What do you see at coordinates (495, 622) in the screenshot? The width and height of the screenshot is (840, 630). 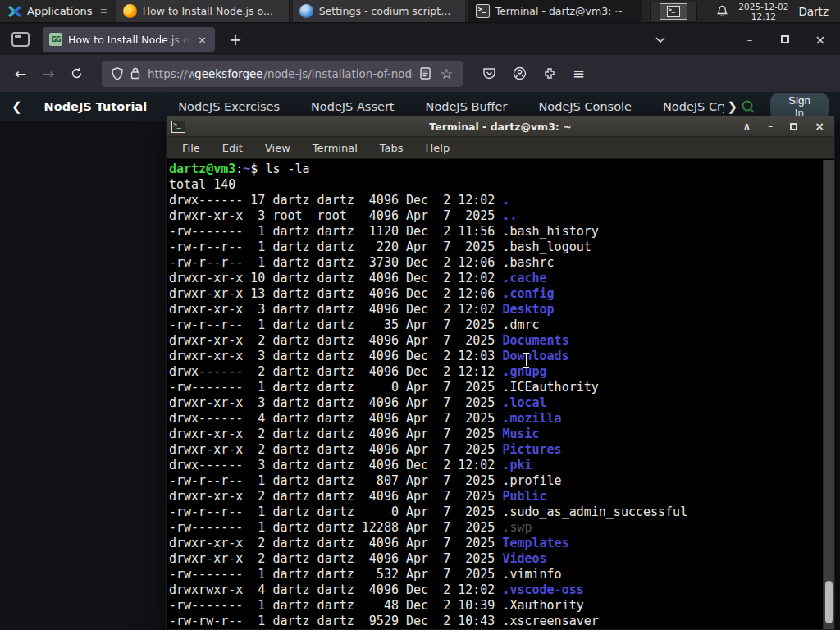 I see `terminal-output-line: -rw-rw-r-- 1 dartz dartz 9529 Dec 2 10:4…` at bounding box center [495, 622].